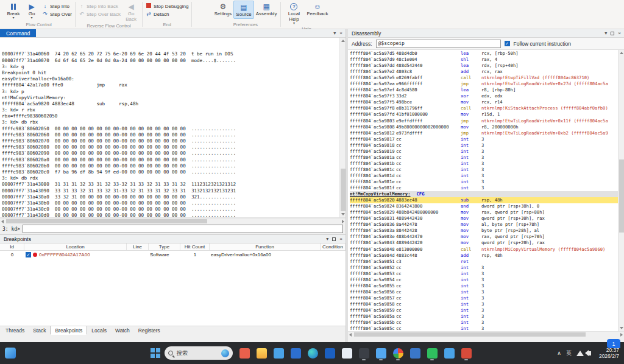 The width and height of the screenshot is (624, 364). What do you see at coordinates (39, 331) in the screenshot?
I see `tab-stack: Stack` at bounding box center [39, 331].